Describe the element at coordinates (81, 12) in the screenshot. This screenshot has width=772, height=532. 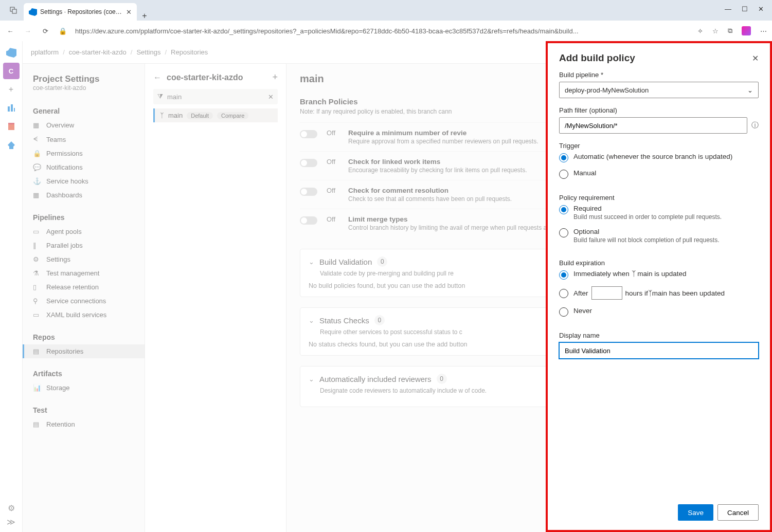
I see `tab-title: Settings · Repositories (coe-start` at that location.